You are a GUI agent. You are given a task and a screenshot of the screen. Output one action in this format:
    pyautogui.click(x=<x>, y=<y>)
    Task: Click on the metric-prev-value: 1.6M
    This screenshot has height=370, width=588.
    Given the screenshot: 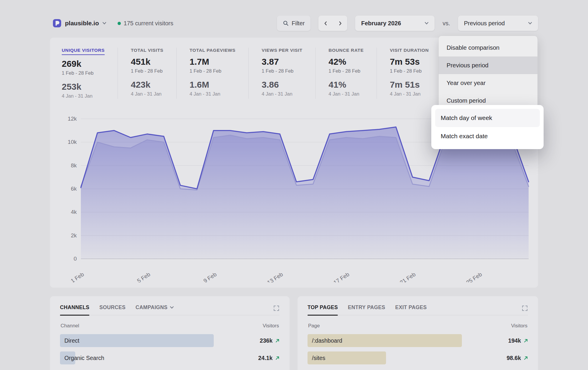 What is the action you would take?
    pyautogui.click(x=213, y=85)
    